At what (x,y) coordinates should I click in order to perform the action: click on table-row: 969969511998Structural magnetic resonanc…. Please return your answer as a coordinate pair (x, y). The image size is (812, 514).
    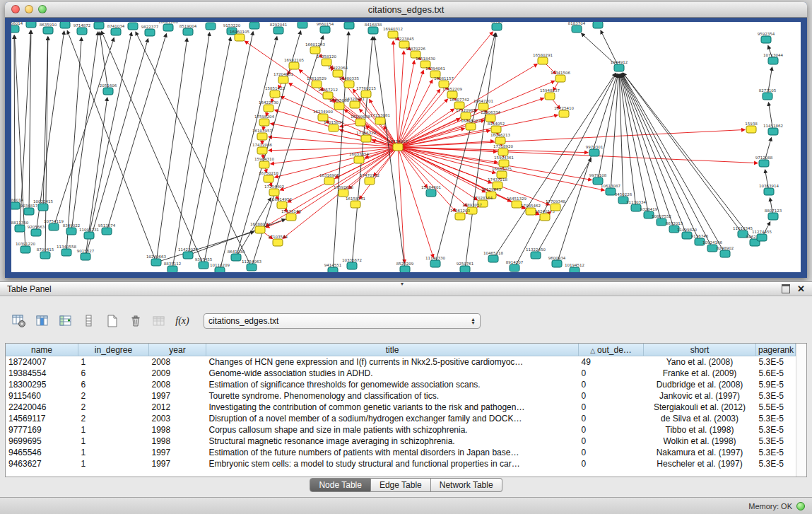
    Looking at the image, I should click on (401, 441).